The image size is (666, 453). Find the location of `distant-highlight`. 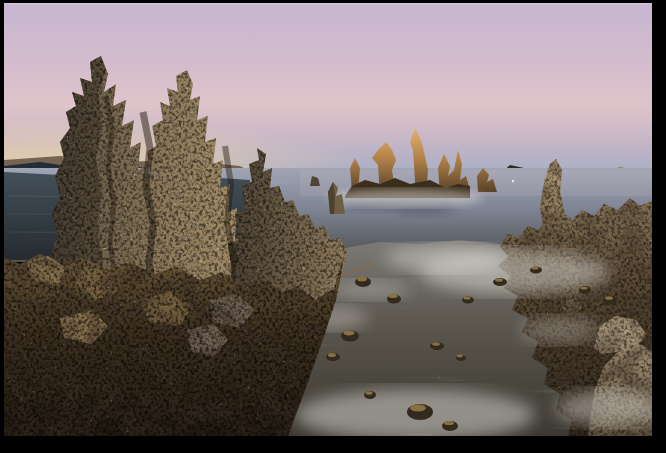

distant-highlight is located at coordinates (513, 181).